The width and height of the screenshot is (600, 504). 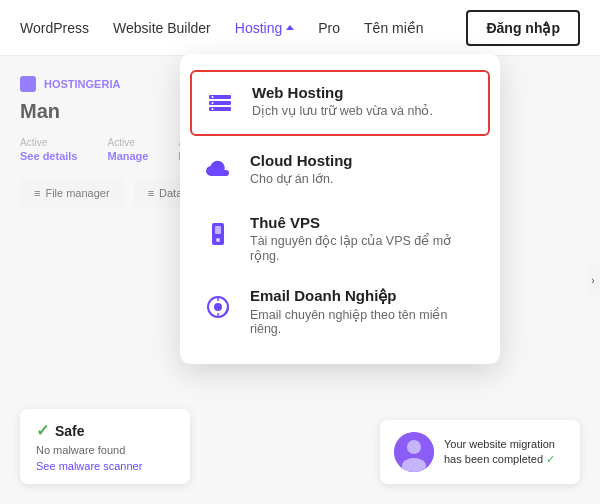 What do you see at coordinates (300, 28) in the screenshot?
I see `navbar: WordPress Website Builder Hosting Pro Tê…` at bounding box center [300, 28].